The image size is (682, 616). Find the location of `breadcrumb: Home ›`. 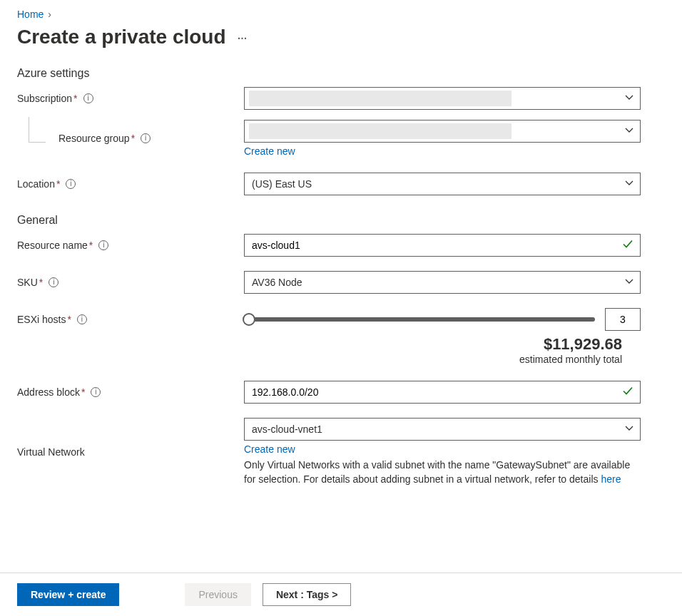

breadcrumb: Home › is located at coordinates (341, 14).